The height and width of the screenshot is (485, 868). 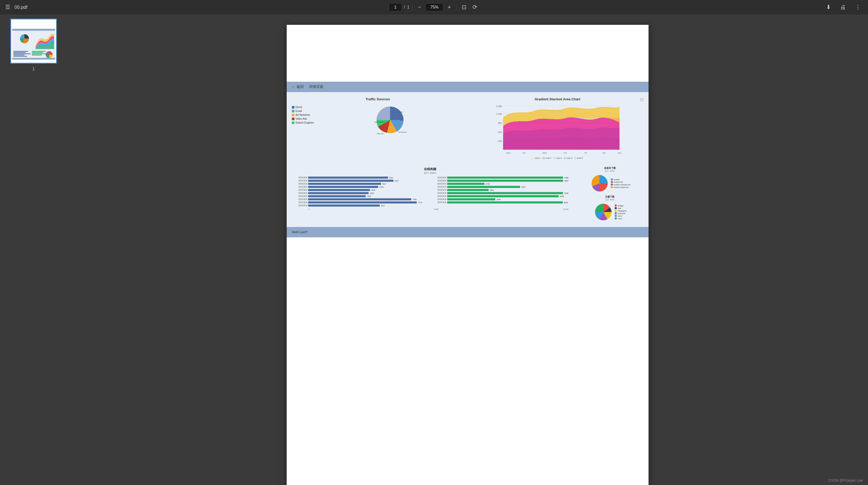 I want to click on more-options-button: ⋮, so click(x=858, y=7).